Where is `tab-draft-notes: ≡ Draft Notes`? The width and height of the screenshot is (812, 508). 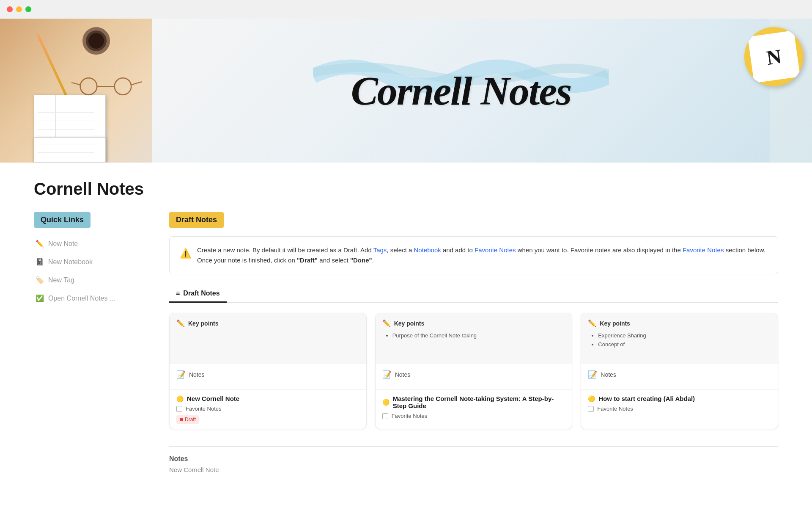 tab-draft-notes: ≡ Draft Notes is located at coordinates (198, 295).